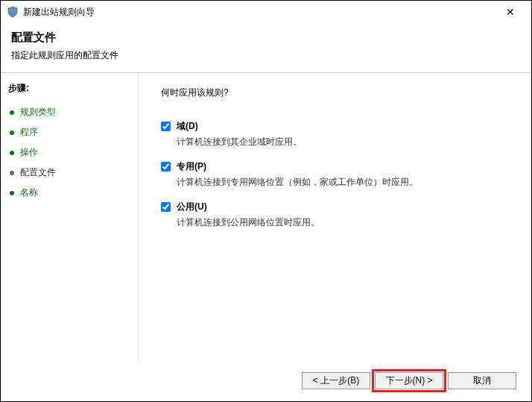  Describe the element at coordinates (336, 380) in the screenshot. I see `back-button: < 上一步(B)` at that location.